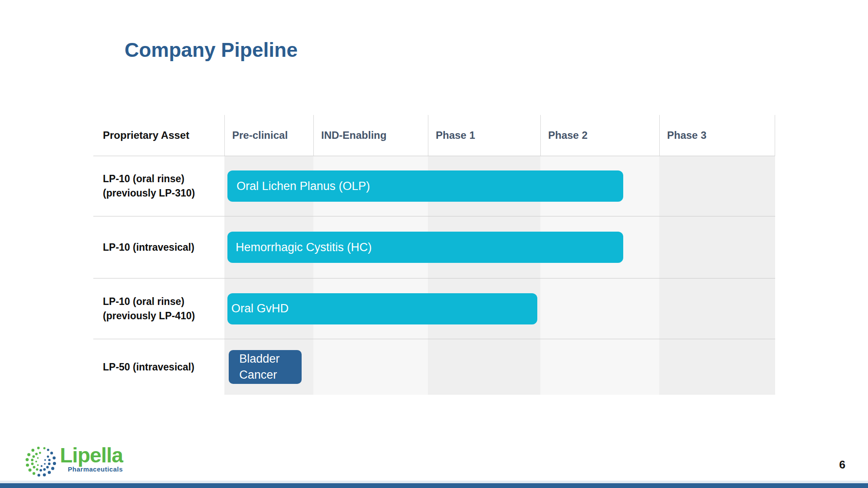 This screenshot has height=488, width=868. What do you see at coordinates (164, 193) in the screenshot?
I see `asset-label-line2: (previously LP-310)` at bounding box center [164, 193].